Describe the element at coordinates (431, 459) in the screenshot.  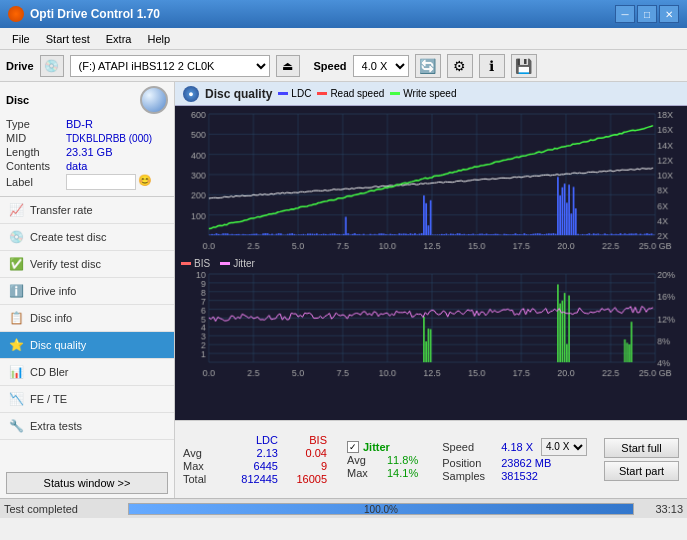
I see `stats-bar: LDC BIS Avg 2.13 0.04 Max 6445 9 Total 8…` at that location.